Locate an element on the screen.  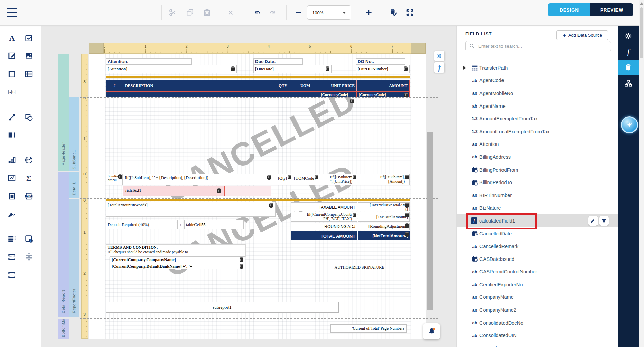
canvas-scrollbar-thumb is located at coordinates (430, 221).